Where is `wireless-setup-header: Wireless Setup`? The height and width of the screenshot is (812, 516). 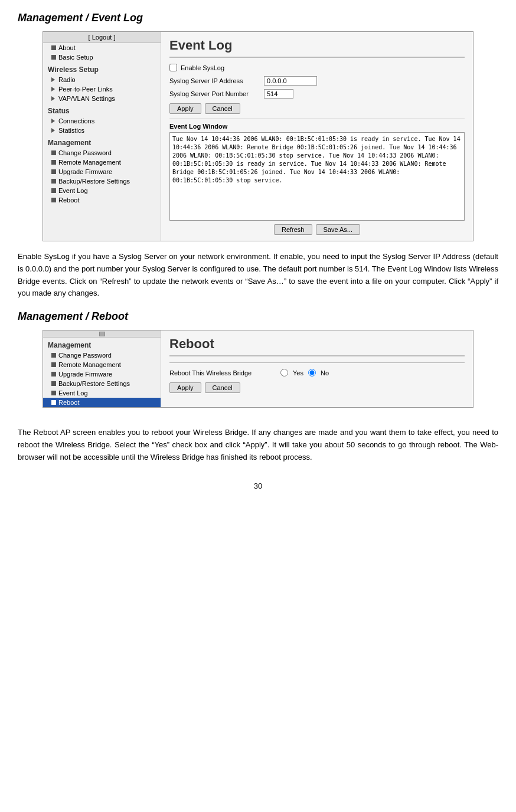 wireless-setup-header: Wireless Setup is located at coordinates (102, 68).